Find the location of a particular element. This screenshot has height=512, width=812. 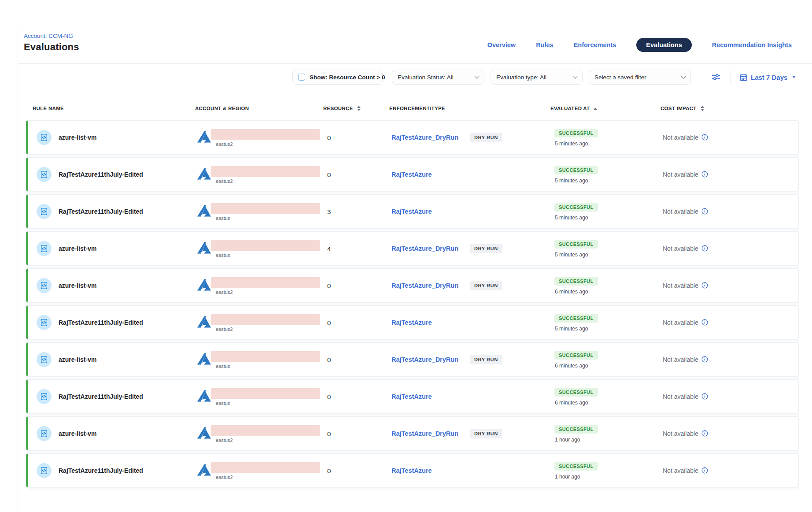

tab-recommendation-insights: Recommendation Insights is located at coordinates (752, 45).